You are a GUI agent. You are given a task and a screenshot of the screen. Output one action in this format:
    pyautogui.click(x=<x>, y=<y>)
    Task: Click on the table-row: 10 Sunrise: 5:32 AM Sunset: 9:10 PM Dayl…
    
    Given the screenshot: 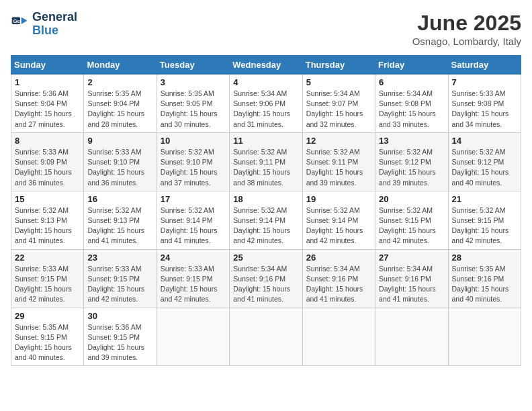 What is the action you would take?
    pyautogui.click(x=193, y=161)
    